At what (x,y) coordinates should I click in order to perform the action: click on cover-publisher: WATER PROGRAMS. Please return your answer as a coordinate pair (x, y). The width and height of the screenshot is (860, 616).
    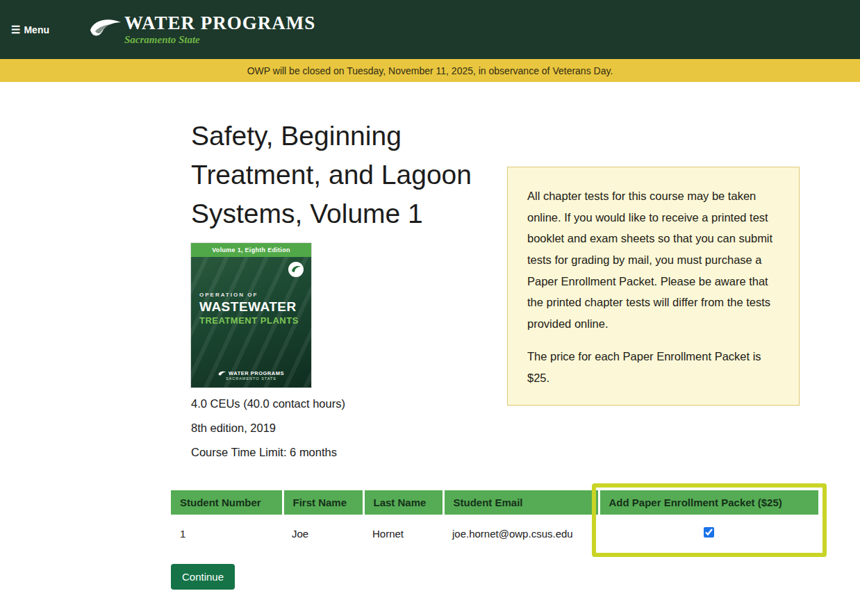
    Looking at the image, I should click on (256, 374).